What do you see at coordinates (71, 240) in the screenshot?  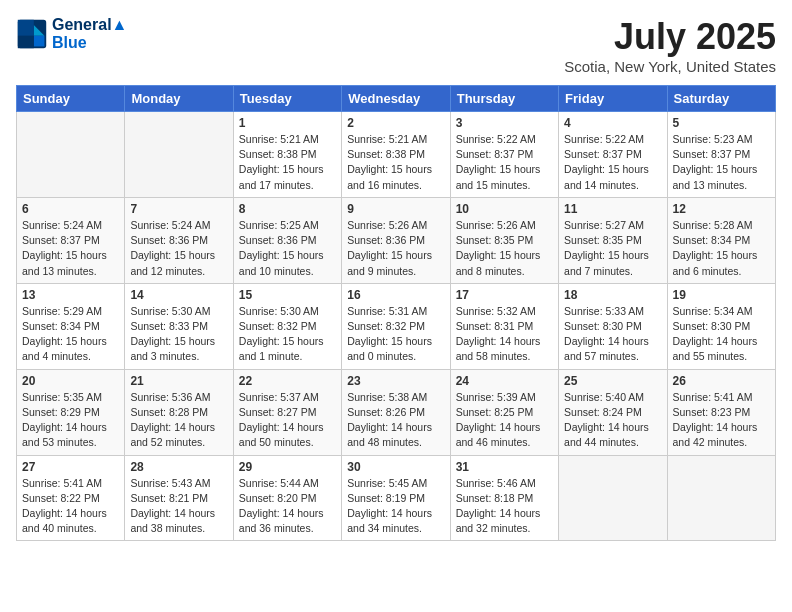 I see `calendar-cell: 6Sunrise: 5:24 AMSunset: 8:37 PMDaylight…` at bounding box center [71, 240].